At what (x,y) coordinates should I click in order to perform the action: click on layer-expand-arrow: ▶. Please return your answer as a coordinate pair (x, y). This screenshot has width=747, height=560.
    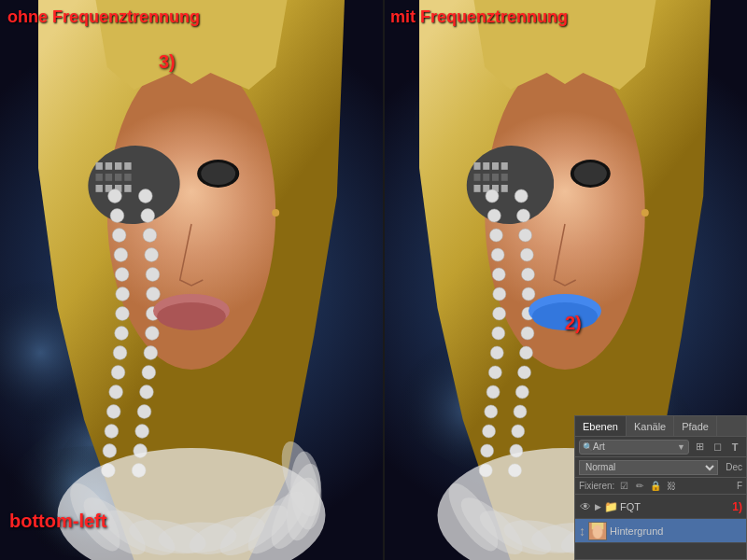
    Looking at the image, I should click on (598, 507).